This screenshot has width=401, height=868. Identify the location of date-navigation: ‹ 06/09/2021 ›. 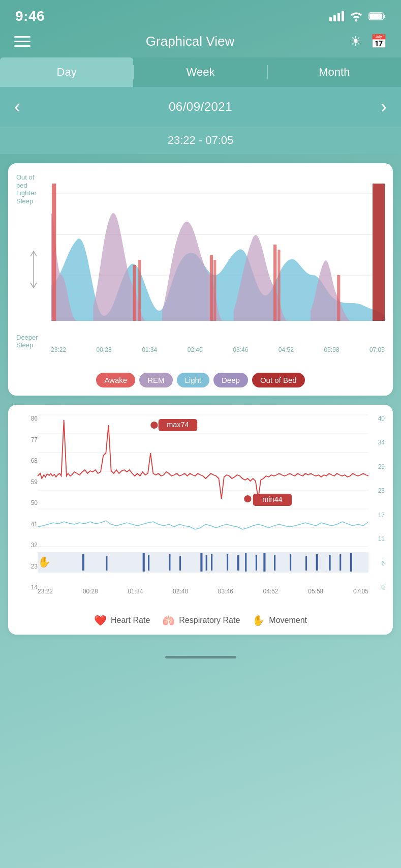
(200, 107).